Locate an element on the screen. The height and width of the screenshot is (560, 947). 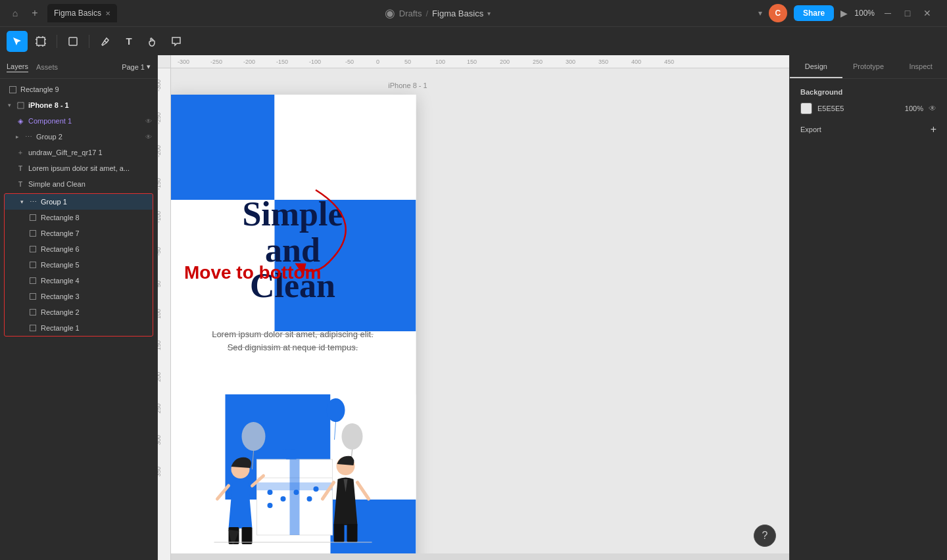
breadcrumb-sep: / is located at coordinates (427, 13).